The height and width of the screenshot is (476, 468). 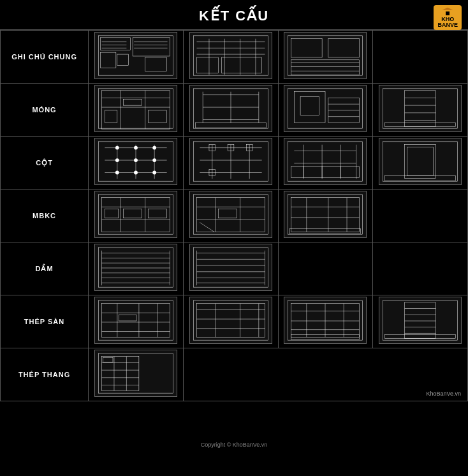 I want to click on table-row: MBKC, so click(x=235, y=216).